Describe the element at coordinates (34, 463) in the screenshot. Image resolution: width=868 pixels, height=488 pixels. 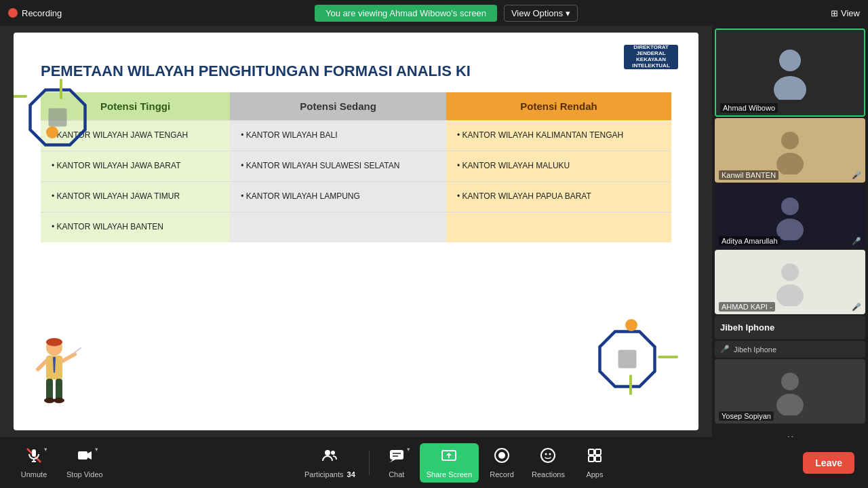
I see `unmute-button: ▾ Unmute` at that location.